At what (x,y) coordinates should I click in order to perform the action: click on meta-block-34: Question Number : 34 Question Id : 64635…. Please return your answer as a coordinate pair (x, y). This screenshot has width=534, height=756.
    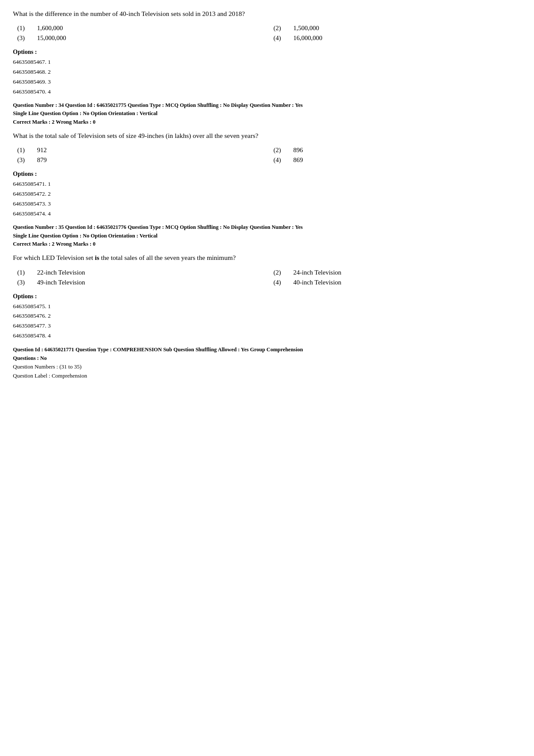
    Looking at the image, I should click on (267, 114).